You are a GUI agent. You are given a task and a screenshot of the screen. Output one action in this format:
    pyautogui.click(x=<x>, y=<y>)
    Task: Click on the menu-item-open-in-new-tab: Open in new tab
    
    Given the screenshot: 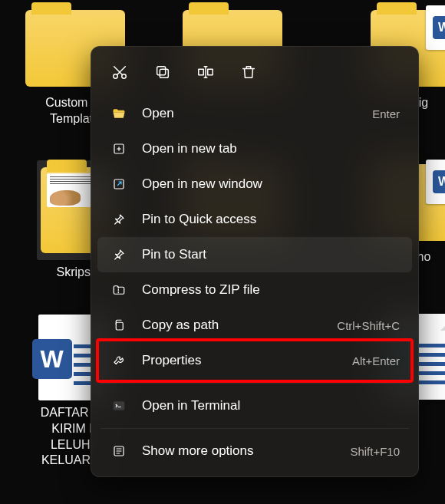 What is the action you would take?
    pyautogui.click(x=255, y=149)
    